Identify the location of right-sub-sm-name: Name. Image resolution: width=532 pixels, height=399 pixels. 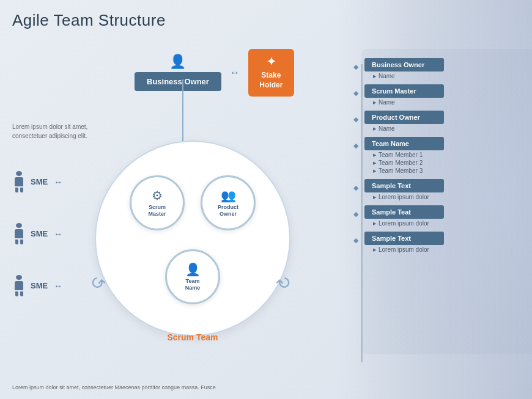
(404, 103).